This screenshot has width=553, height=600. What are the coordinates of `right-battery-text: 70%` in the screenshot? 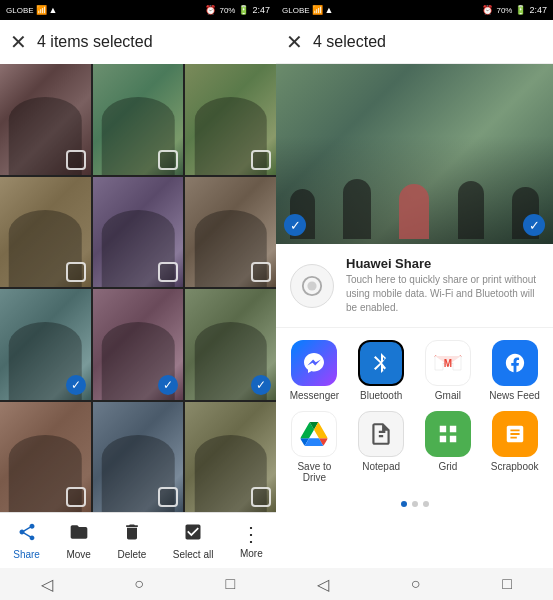 It's located at (504, 10).